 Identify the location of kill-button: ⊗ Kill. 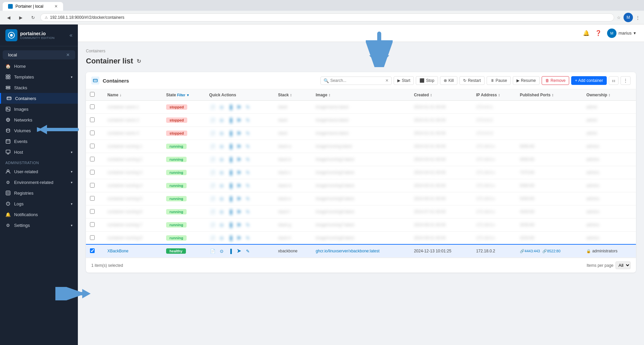
(449, 81).